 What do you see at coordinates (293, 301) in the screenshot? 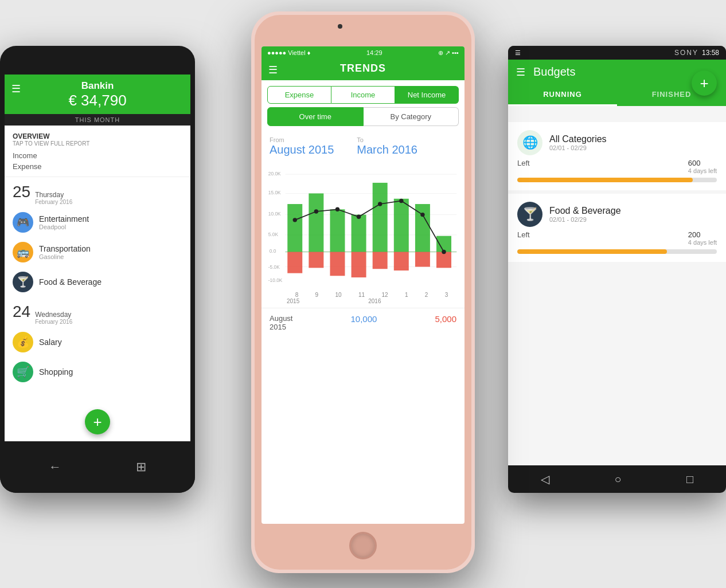
I see `year-2015: 2015` at bounding box center [293, 301].